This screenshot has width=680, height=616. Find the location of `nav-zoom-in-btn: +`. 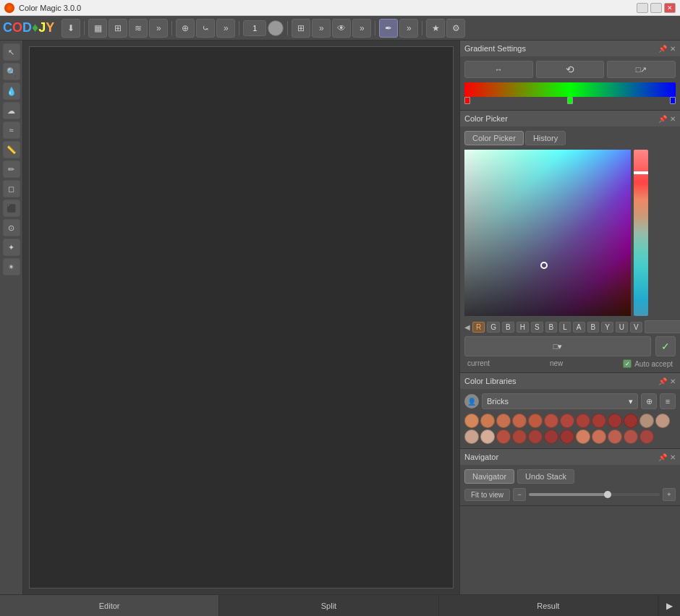

nav-zoom-in-btn: + is located at coordinates (669, 495).